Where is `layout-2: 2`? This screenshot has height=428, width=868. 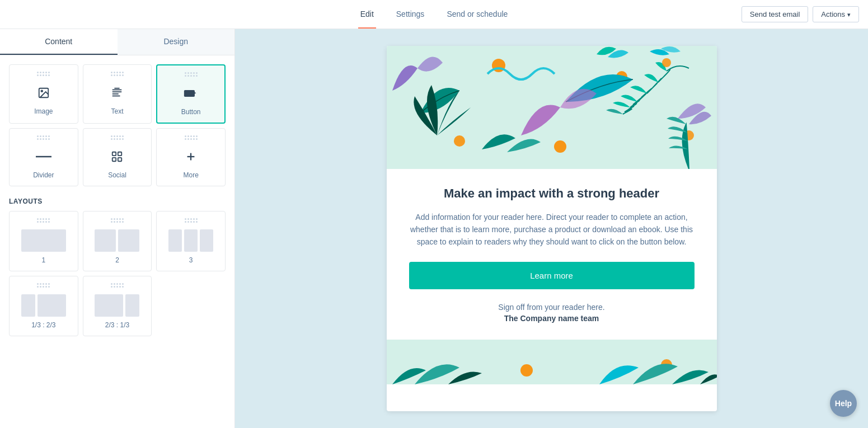 layout-2: 2 is located at coordinates (118, 241).